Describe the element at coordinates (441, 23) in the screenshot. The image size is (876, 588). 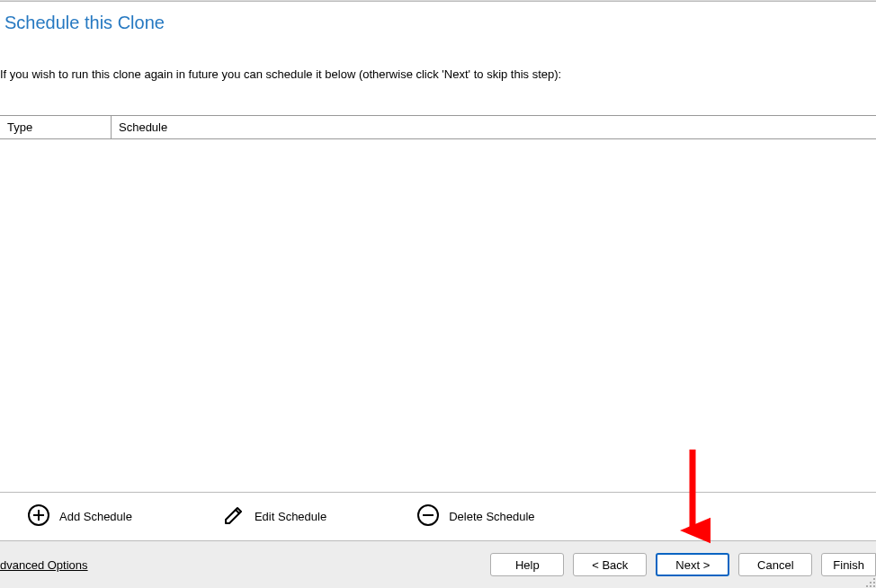
I see `page-title: Schedule this Clone` at that location.